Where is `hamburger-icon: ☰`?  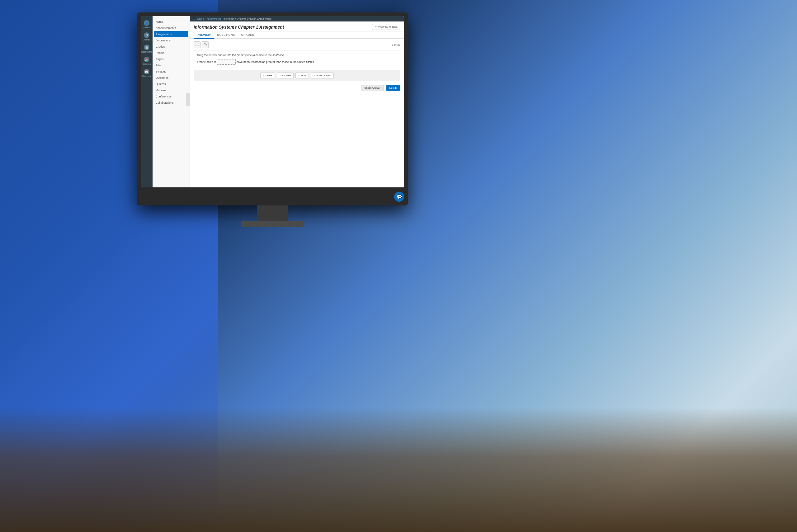 hamburger-icon: ☰ is located at coordinates (194, 19).